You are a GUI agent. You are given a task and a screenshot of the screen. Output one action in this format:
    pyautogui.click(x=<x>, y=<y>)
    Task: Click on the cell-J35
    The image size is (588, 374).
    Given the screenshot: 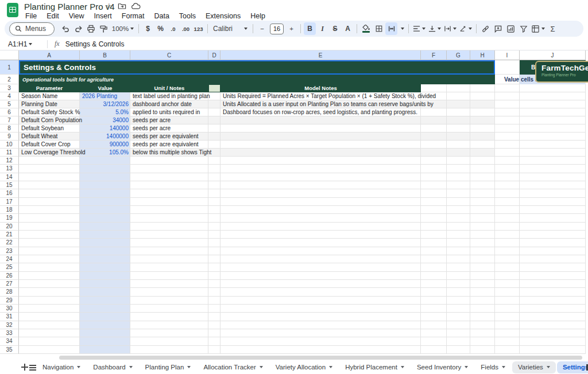 What is the action you would take?
    pyautogui.click(x=552, y=350)
    